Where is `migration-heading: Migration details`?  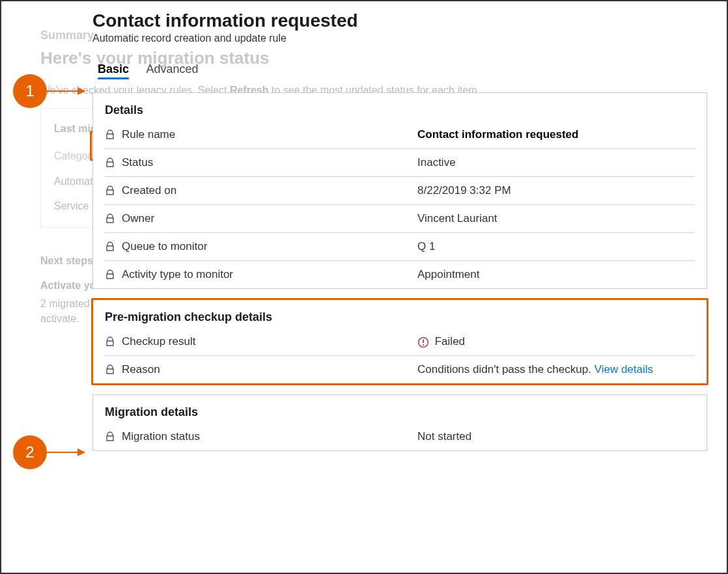 migration-heading: Migration details is located at coordinates (400, 413).